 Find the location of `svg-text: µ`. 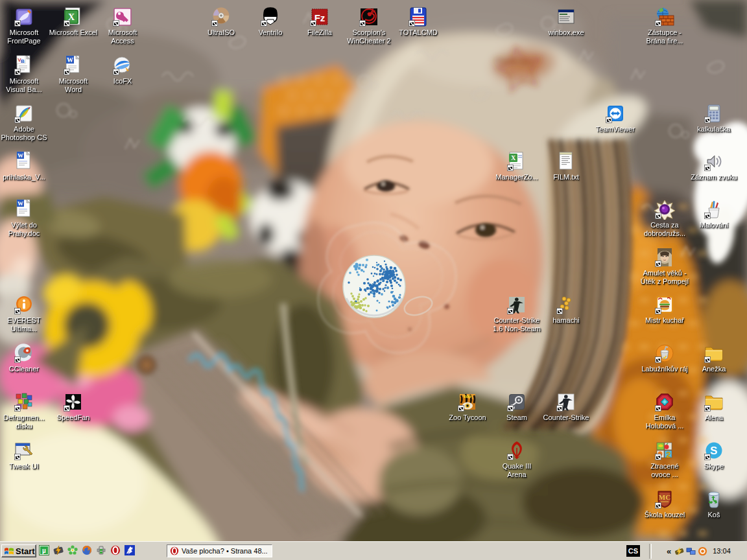

svg-text: µ is located at coordinates (44, 551).